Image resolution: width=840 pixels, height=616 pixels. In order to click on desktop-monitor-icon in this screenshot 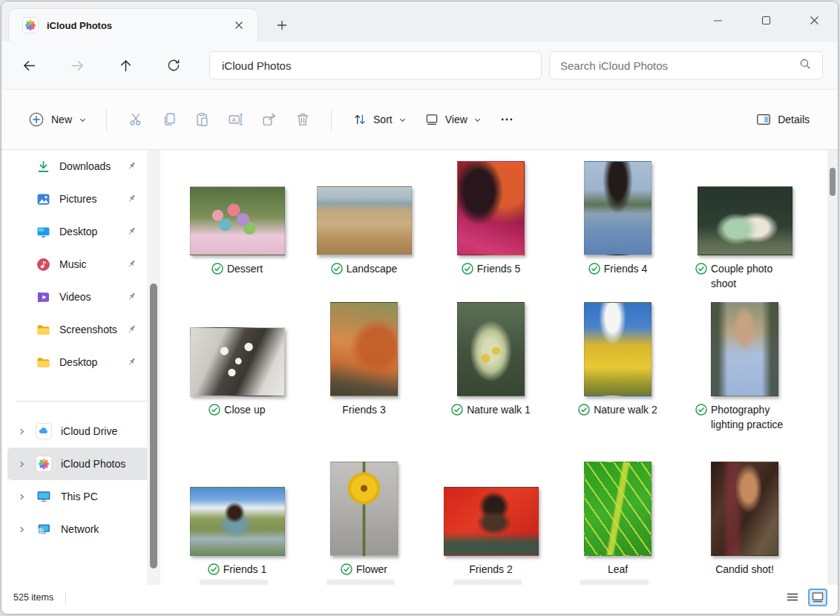, I will do `click(43, 232)`.